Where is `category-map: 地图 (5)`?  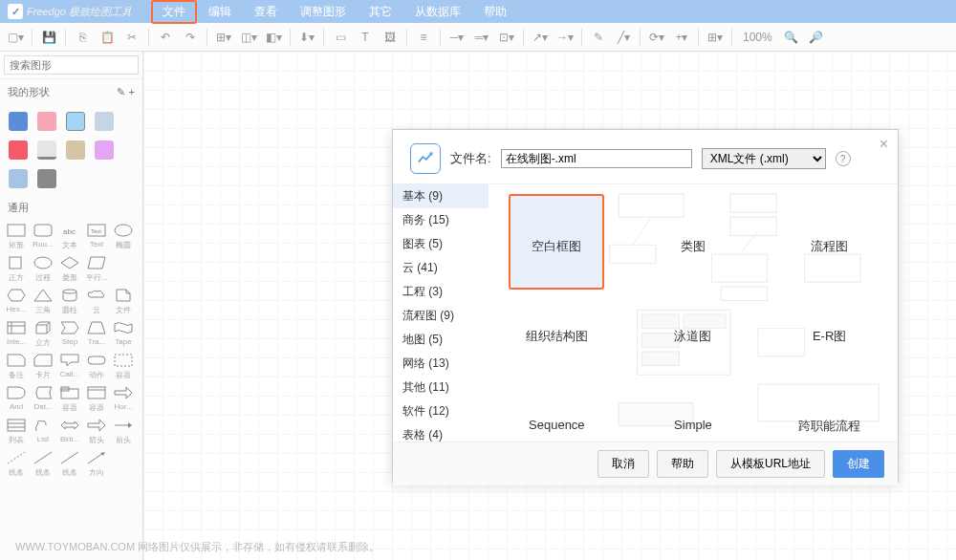
category-map: 地图 (5) is located at coordinates (441, 340).